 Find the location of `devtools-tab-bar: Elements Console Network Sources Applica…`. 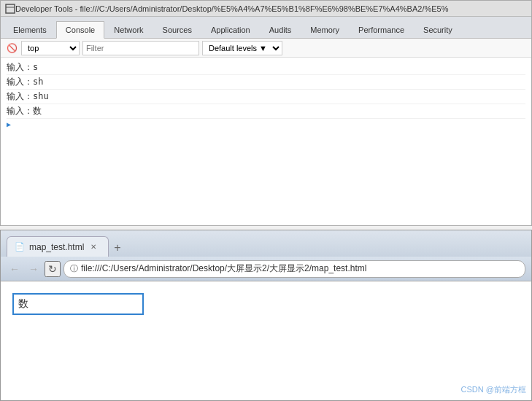

devtools-tab-bar: Elements Console Network Sources Applica… is located at coordinates (266, 28).